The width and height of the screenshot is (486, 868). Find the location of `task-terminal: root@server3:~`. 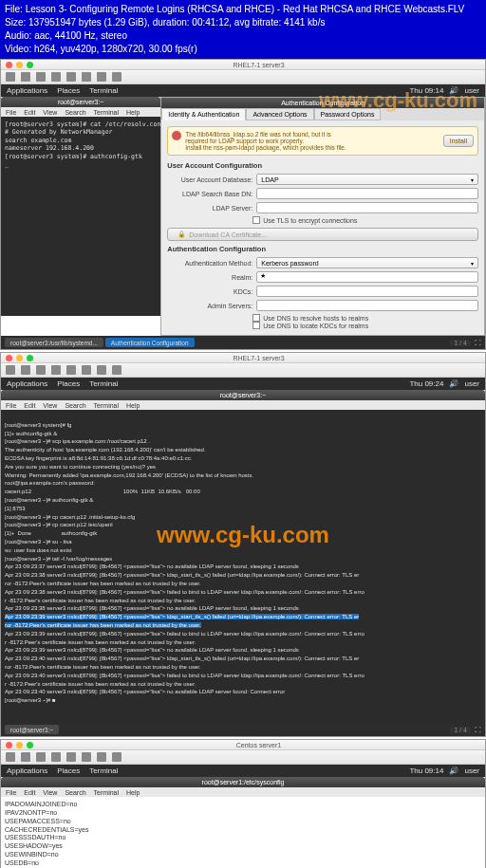

task-terminal: root@server3:~ is located at coordinates (32, 729).